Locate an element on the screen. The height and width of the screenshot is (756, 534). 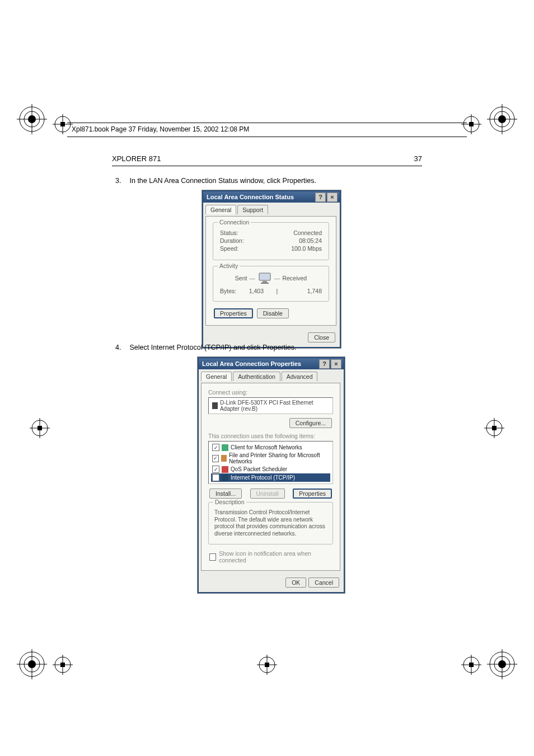
speed-label: Speed: is located at coordinates (229, 248).